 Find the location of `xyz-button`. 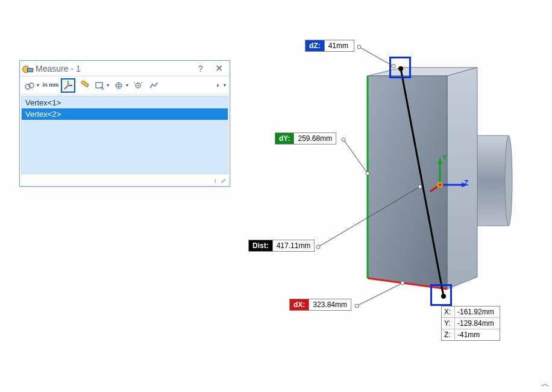

xyz-button is located at coordinates (68, 86).